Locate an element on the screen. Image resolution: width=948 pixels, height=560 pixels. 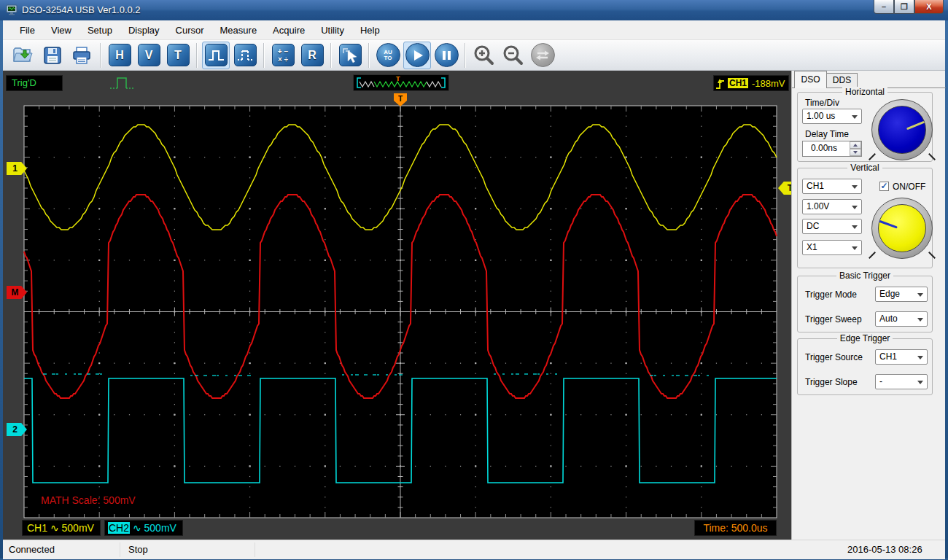
menu-item-measure: Measure is located at coordinates (239, 31).